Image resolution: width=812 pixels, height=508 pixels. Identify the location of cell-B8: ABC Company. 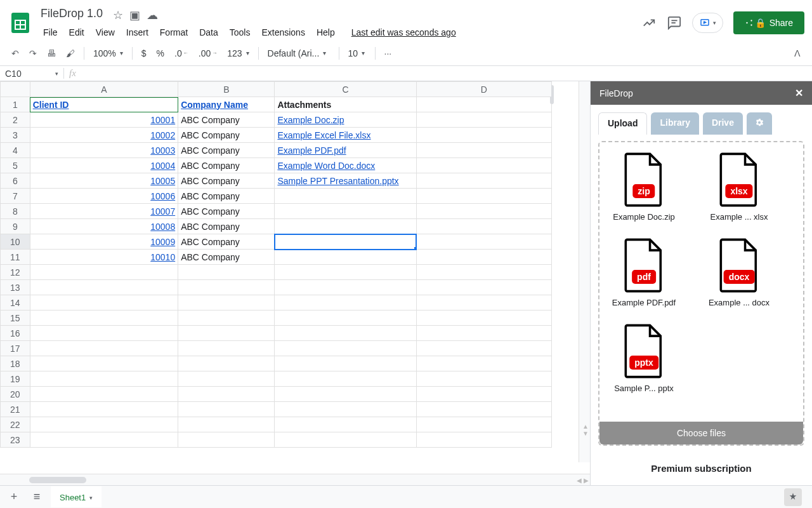
(226, 211).